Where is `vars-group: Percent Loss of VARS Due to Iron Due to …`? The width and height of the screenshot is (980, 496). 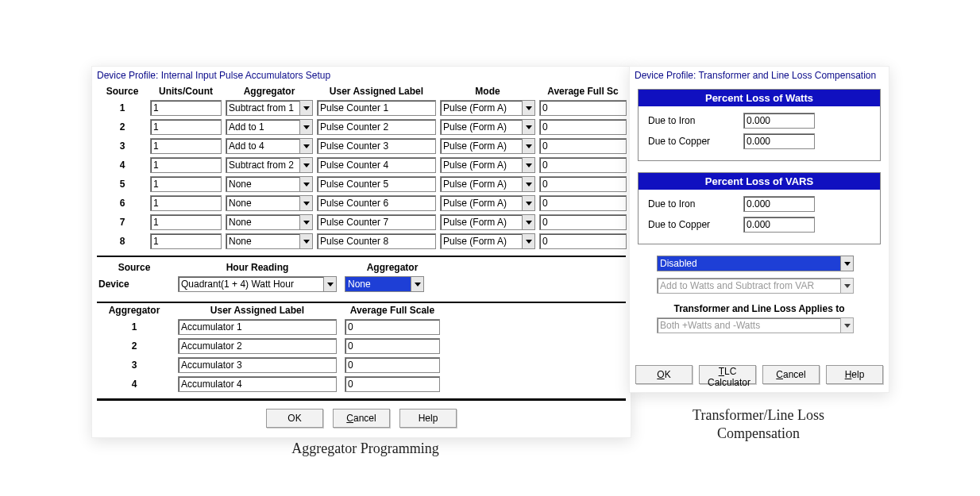 vars-group: Percent Loss of VARS Due to Iron Due to … is located at coordinates (759, 208).